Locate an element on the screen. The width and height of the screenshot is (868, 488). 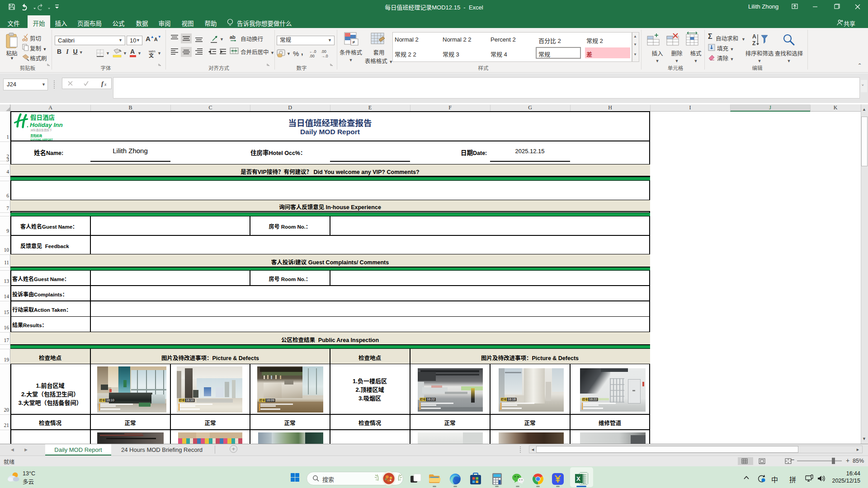
svg-text: Holiday Inn is located at coordinates (46, 125).